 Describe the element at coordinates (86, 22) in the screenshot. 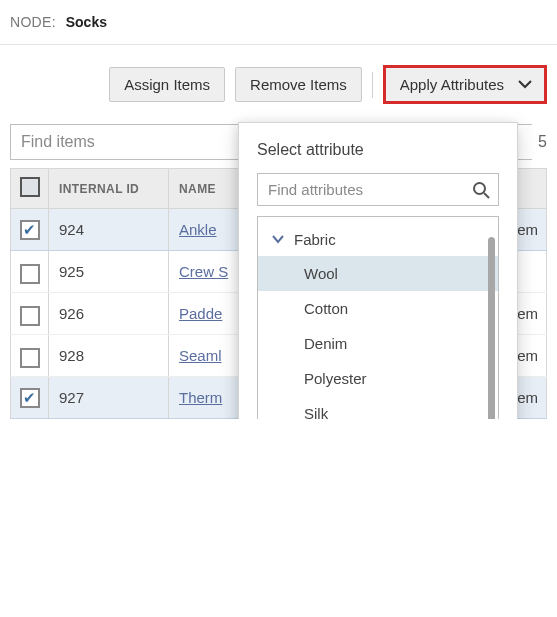

I see `node-title: Socks` at that location.